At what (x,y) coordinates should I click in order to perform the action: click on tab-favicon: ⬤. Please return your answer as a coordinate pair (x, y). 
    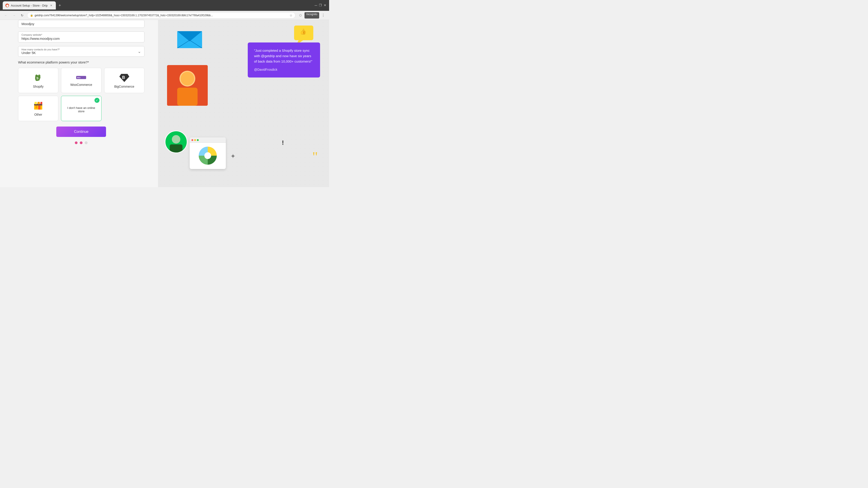
    Looking at the image, I should click on (7, 5).